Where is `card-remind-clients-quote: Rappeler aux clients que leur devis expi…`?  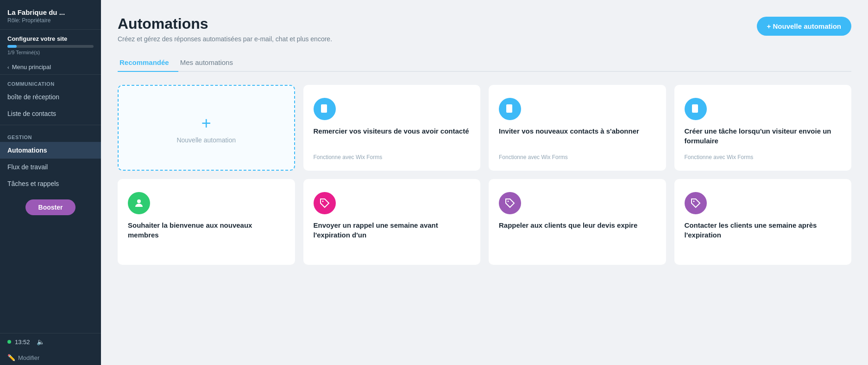 card-remind-clients-quote: Rappeler aux clients que leur devis expi… is located at coordinates (577, 222).